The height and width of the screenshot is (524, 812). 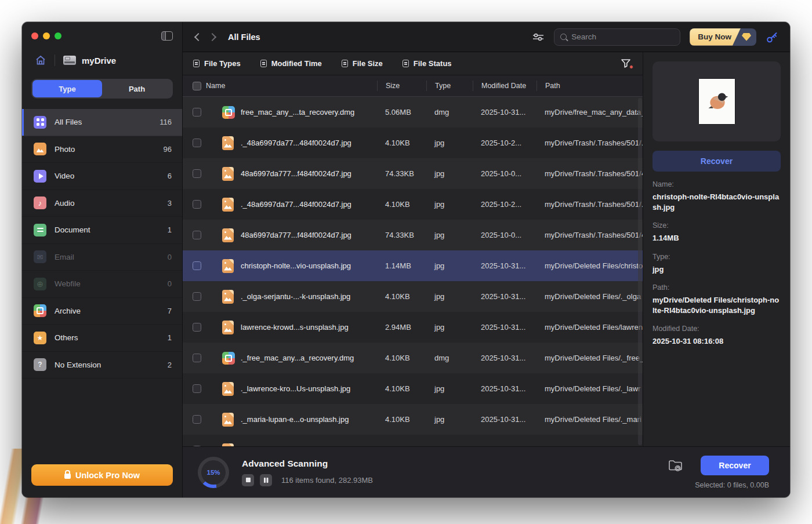 I want to click on photo-icon, so click(x=40, y=149).